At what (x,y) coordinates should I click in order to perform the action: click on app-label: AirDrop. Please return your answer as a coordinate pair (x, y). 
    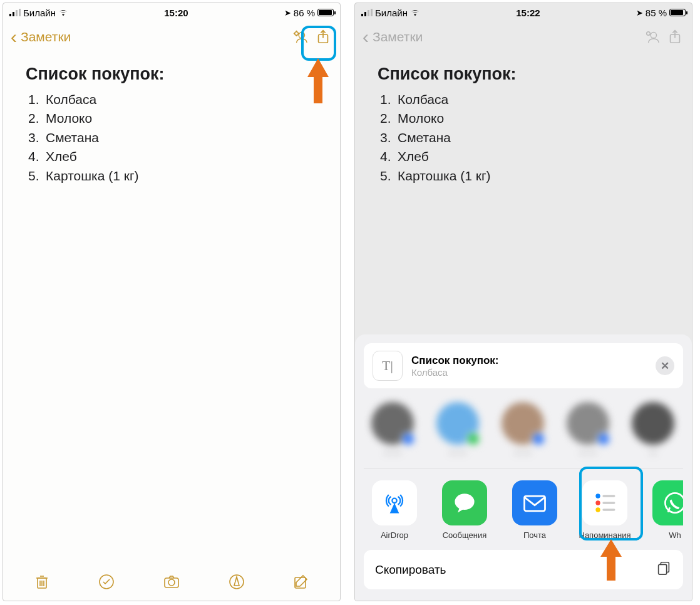
    Looking at the image, I should click on (394, 535).